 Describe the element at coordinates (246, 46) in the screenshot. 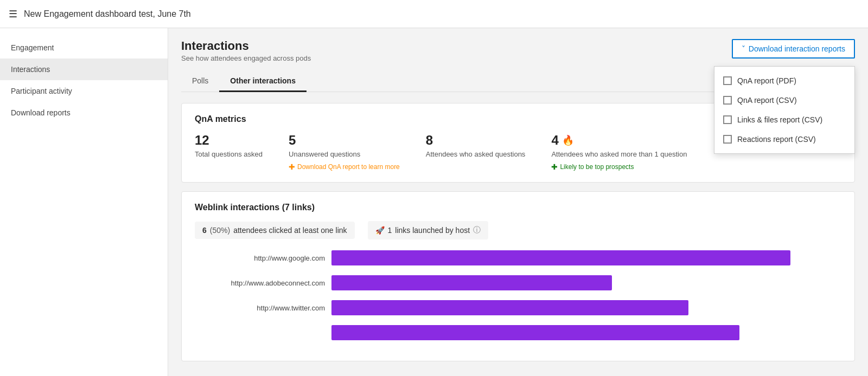

I see `main-title: Interactions` at that location.